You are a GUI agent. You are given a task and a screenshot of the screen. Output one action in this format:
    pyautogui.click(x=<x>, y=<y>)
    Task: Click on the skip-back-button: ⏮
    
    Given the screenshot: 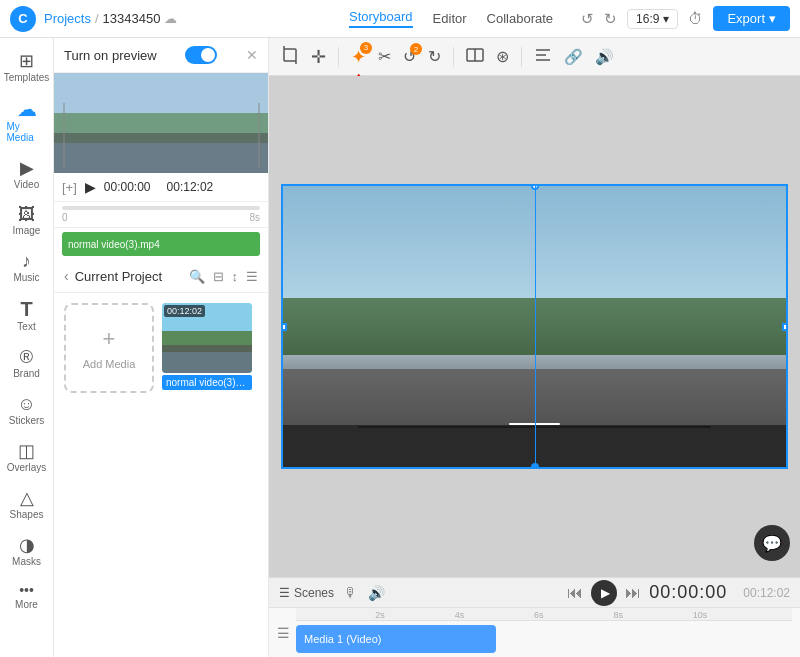 What is the action you would take?
    pyautogui.click(x=575, y=593)
    